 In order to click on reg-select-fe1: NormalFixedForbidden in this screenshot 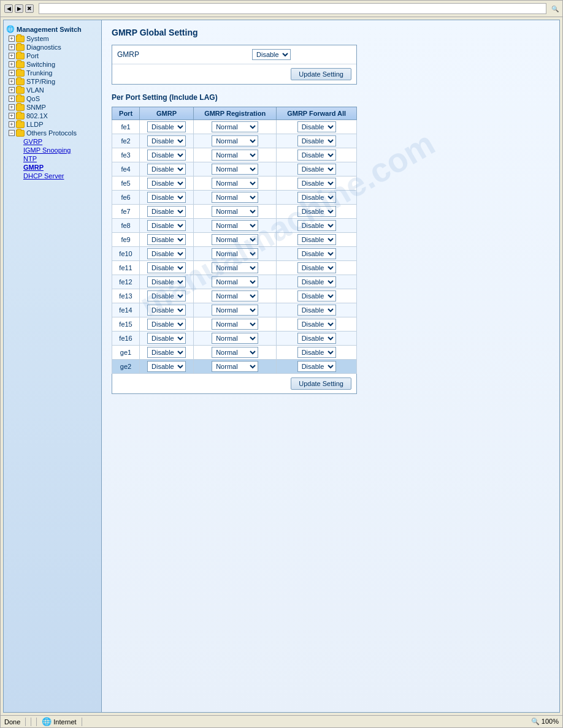, I will do `click(235, 127)`.